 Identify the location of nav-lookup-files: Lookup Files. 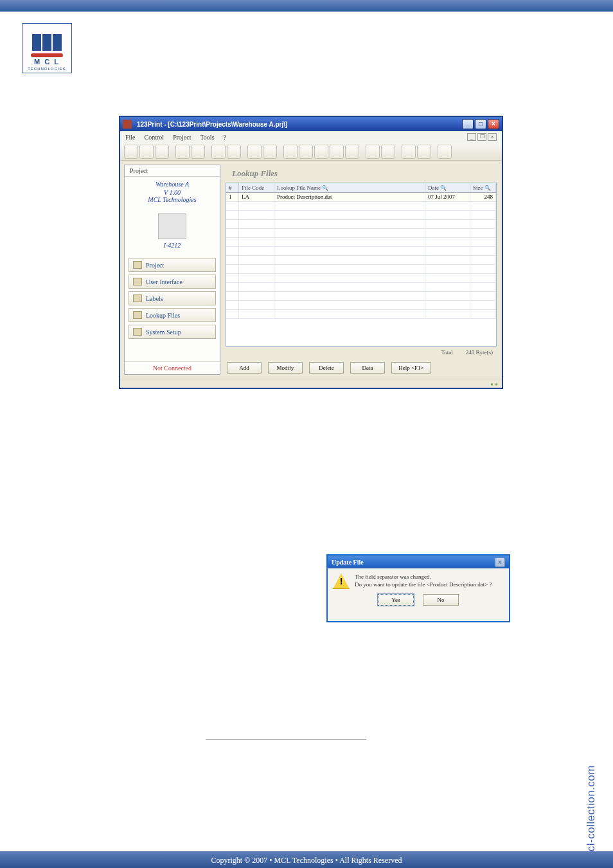
(172, 315).